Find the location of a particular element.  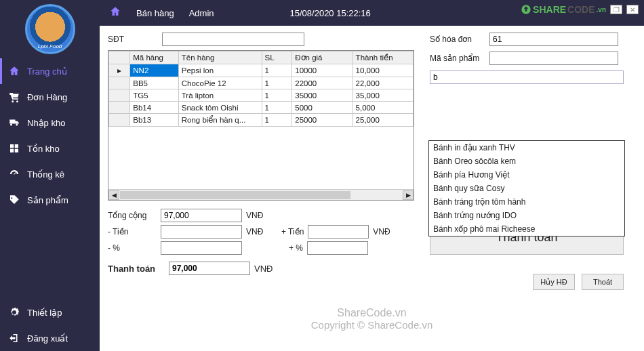

cart-icon is located at coordinates (14, 97).